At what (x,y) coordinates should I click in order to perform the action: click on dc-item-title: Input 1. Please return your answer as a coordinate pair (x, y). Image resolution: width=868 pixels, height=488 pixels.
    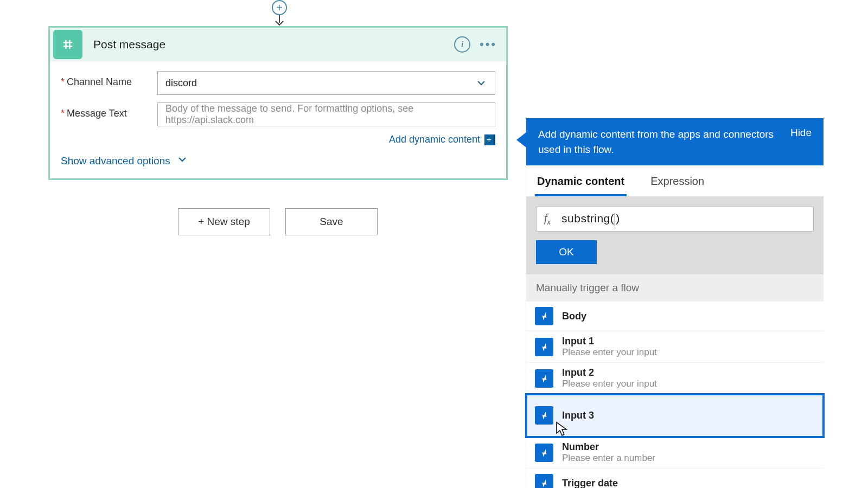
    Looking at the image, I should click on (610, 342).